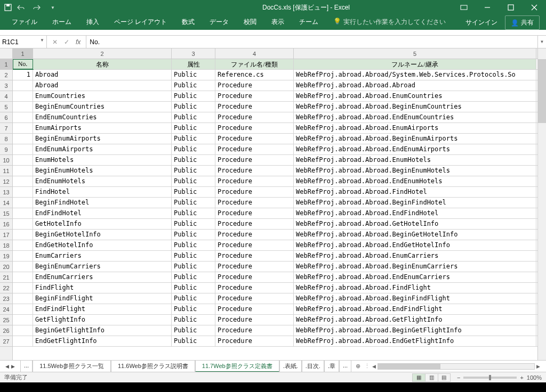 This screenshot has height=392, width=546. I want to click on scroll-right-icon: ▶, so click(539, 366).